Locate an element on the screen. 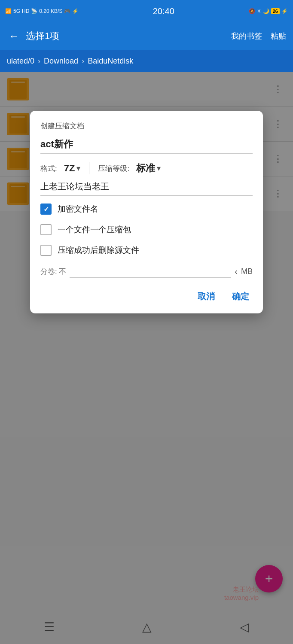 The width and height of the screenshot is (293, 644). divider is located at coordinates (89, 168).